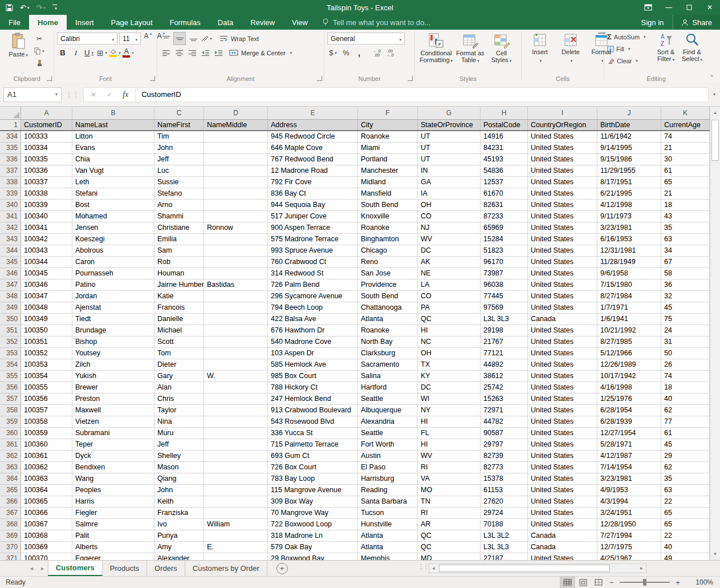 The height and width of the screenshot is (588, 720). What do you see at coordinates (685, 490) in the screenshot?
I see `cell: 63` at bounding box center [685, 490].